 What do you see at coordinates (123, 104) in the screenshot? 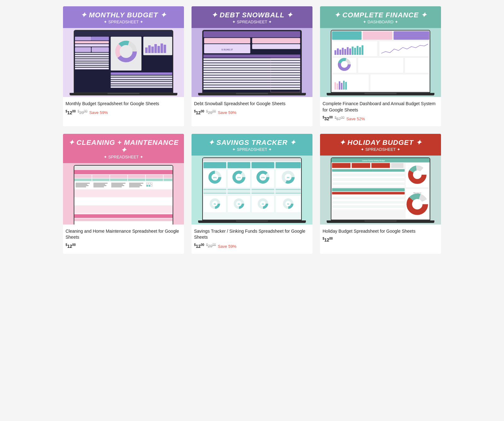
I see `product-title: Monthly Budget Spreadsheet for Google Sh…` at bounding box center [123, 104].